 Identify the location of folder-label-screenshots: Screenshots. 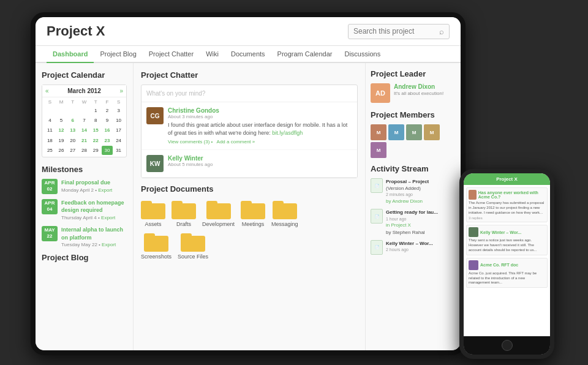
(156, 257).